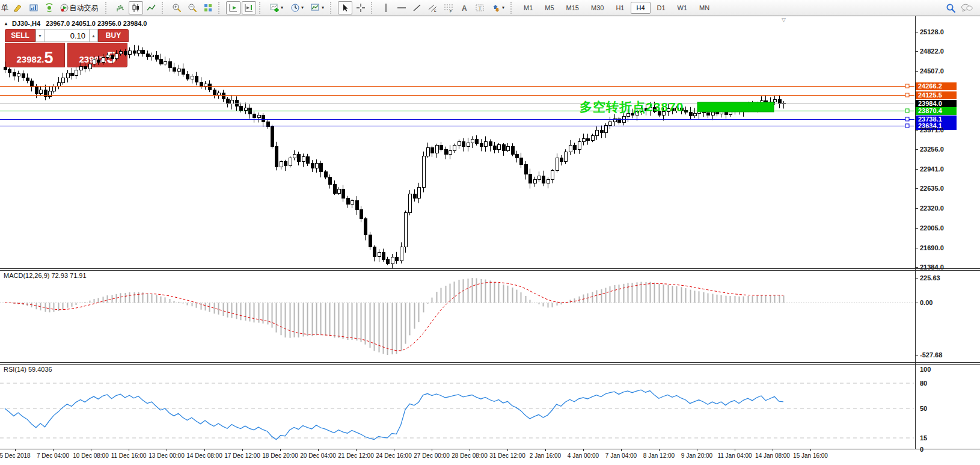 The width and height of the screenshot is (980, 465). What do you see at coordinates (417, 8) in the screenshot?
I see `trendline-icon` at bounding box center [417, 8].